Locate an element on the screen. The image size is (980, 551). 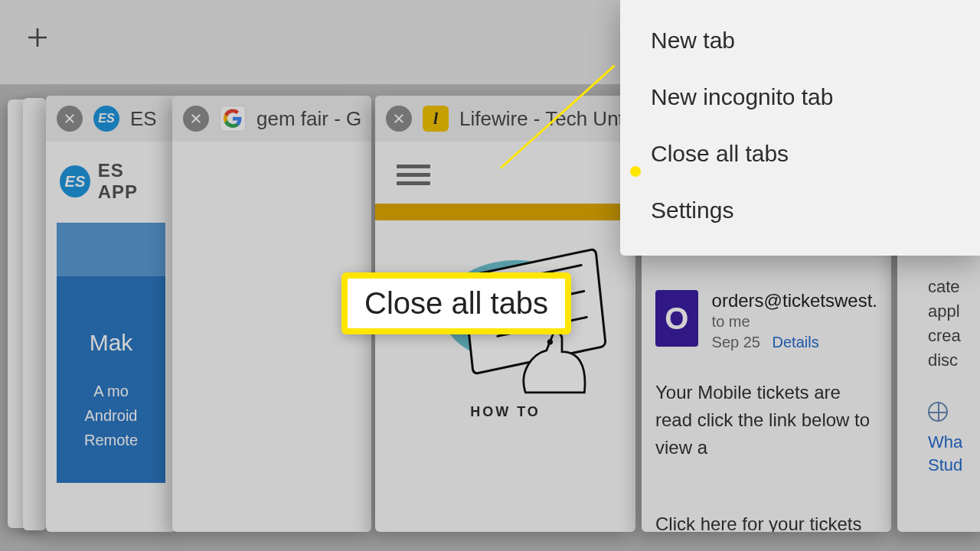
globe-icon is located at coordinates (938, 412).